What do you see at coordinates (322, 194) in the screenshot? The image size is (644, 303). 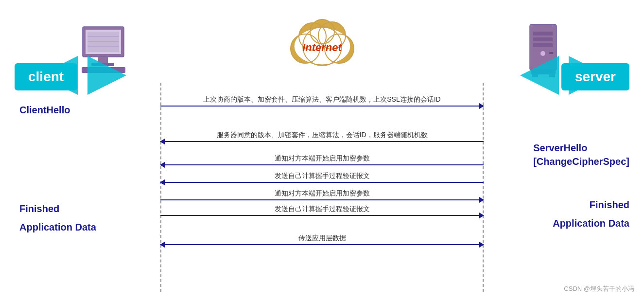 I see `message-5-text: 通知对方本端开始启用加密参数` at bounding box center [322, 194].